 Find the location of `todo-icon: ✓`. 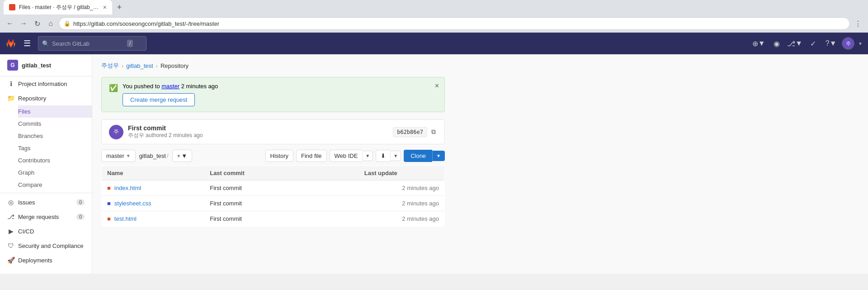

todo-icon: ✓ is located at coordinates (813, 43).